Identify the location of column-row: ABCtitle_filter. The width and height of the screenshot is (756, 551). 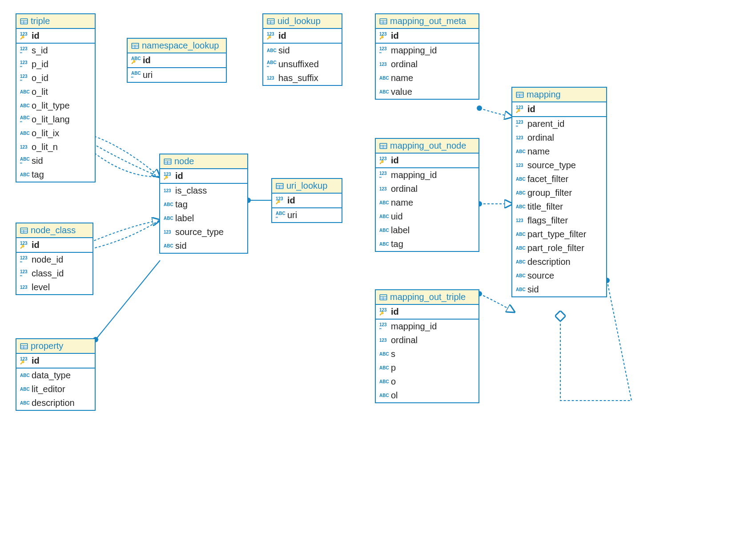
(559, 207).